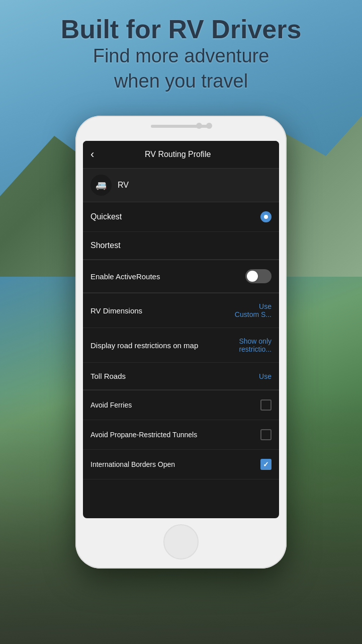 The width and height of the screenshot is (362, 644). I want to click on road-restrictions-label: Display road restrictions on map, so click(165, 345).